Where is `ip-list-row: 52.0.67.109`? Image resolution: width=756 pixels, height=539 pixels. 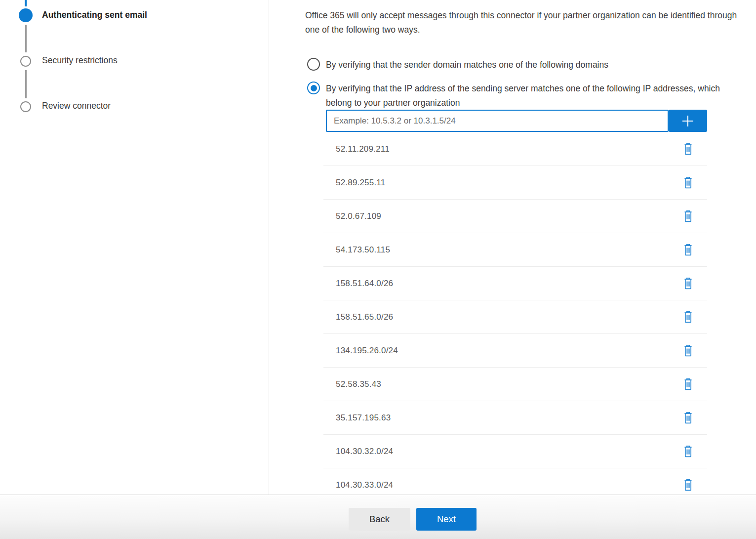 ip-list-row: 52.0.67.109 is located at coordinates (516, 216).